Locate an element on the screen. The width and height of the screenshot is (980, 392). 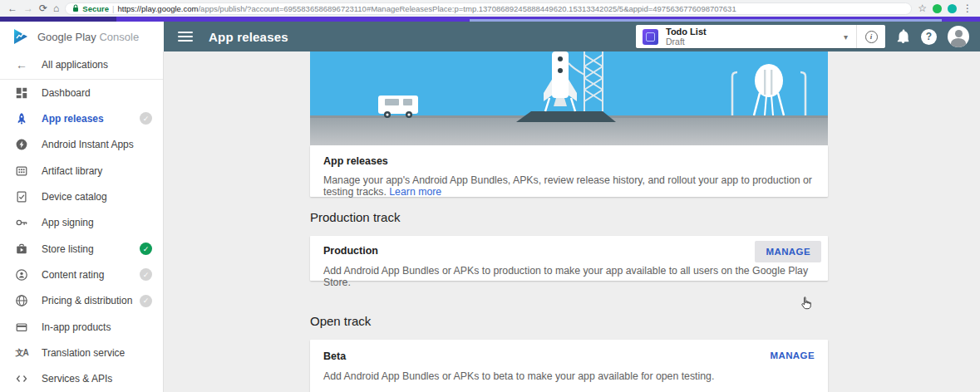
play-console-logo: Google Play Console is located at coordinates (81, 37).